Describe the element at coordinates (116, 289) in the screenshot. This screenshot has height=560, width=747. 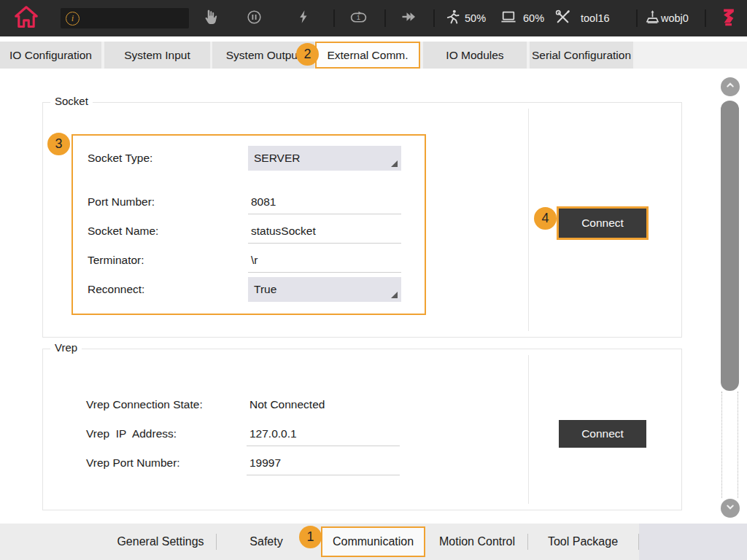
I see `reconnect-label: Reconnect:` at that location.